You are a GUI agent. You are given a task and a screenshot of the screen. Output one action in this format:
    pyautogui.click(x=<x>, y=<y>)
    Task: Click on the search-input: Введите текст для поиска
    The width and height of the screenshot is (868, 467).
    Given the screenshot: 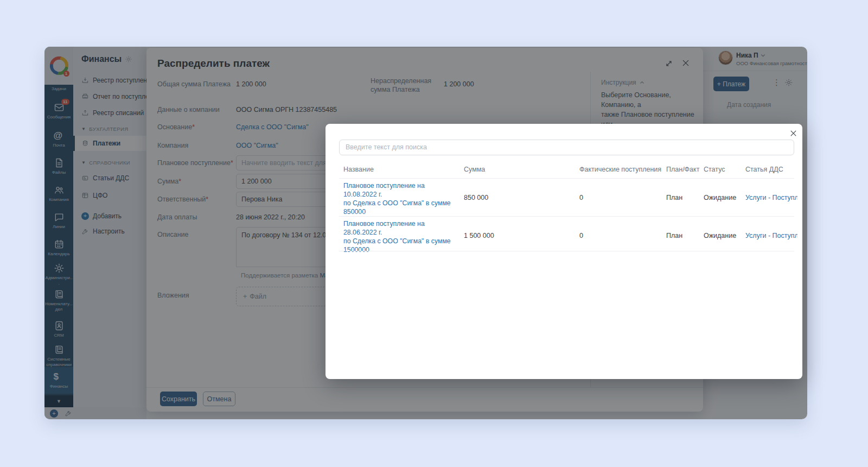 What is the action you would take?
    pyautogui.click(x=566, y=148)
    